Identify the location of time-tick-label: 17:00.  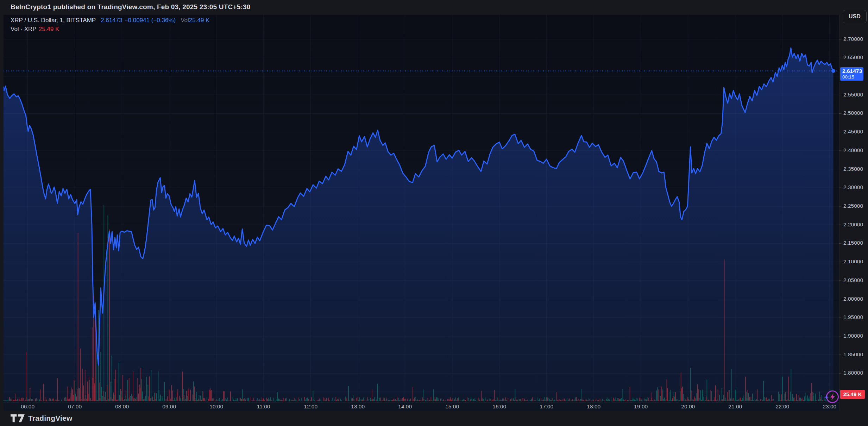
(546, 407).